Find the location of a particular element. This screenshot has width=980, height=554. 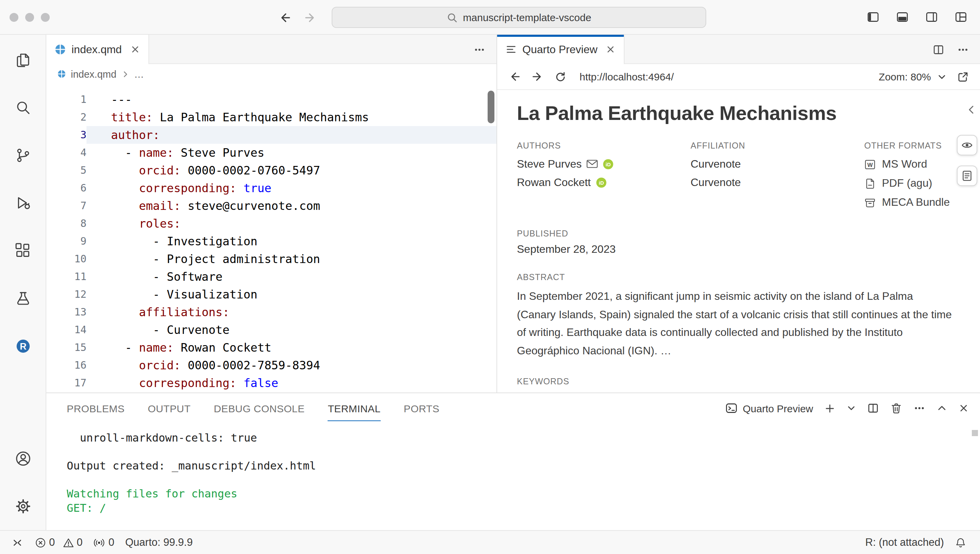

maximize-panel-icon is located at coordinates (942, 408).